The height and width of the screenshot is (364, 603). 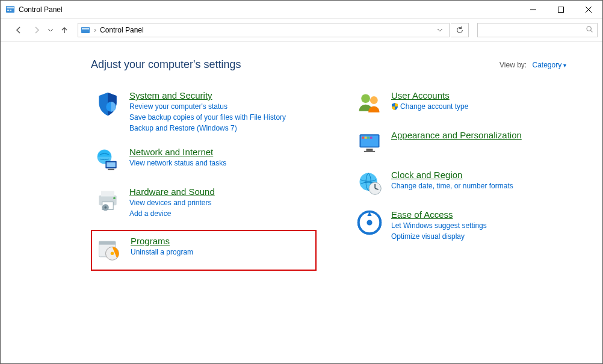 I want to click on maximize-button, so click(x=561, y=10).